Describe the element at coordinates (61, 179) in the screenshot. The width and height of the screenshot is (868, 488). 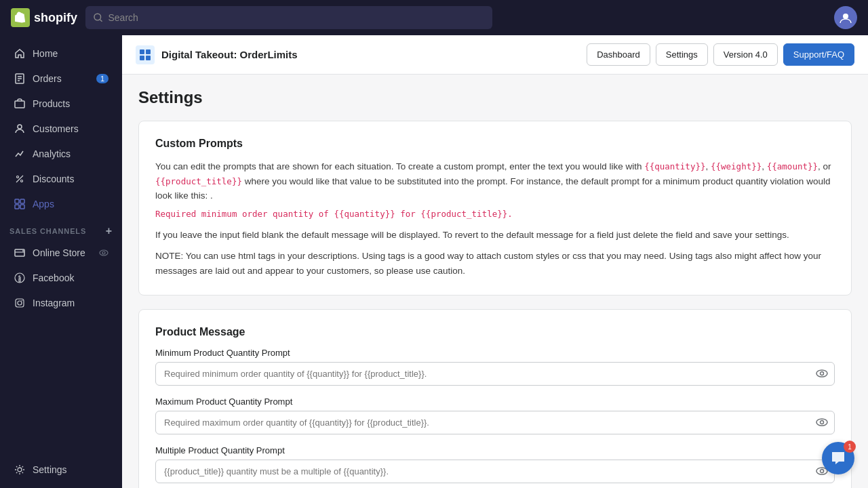
I see `sidebar-item-discounts: Discounts` at that location.